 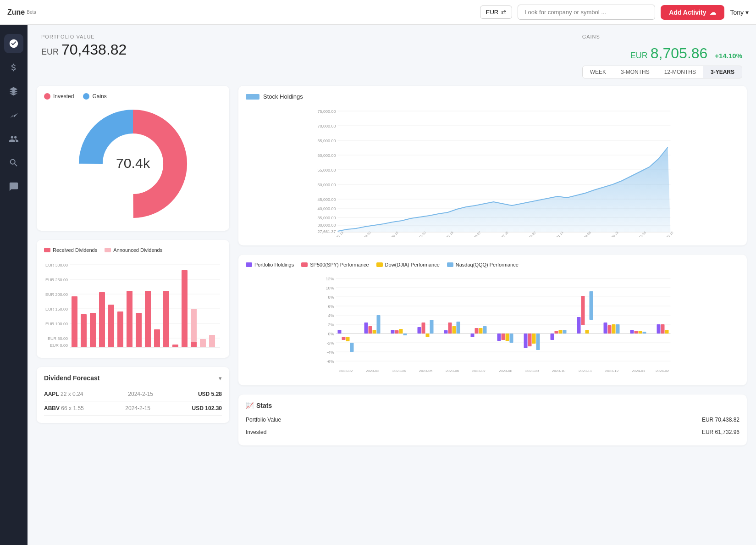 What do you see at coordinates (635, 72) in the screenshot?
I see `tab-3months: 3-MONTHS` at bounding box center [635, 72].